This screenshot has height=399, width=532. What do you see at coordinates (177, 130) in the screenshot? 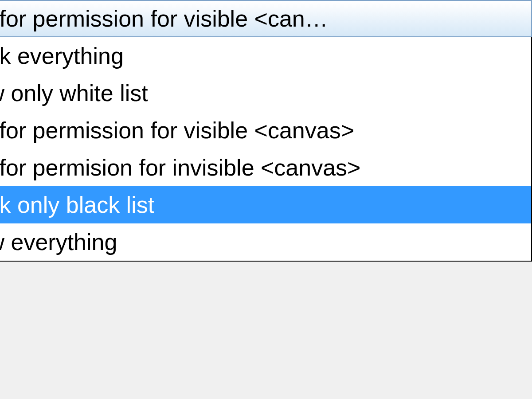
I see `dropdown-option-label: sk for permission for visible <canvas>` at bounding box center [177, 130].